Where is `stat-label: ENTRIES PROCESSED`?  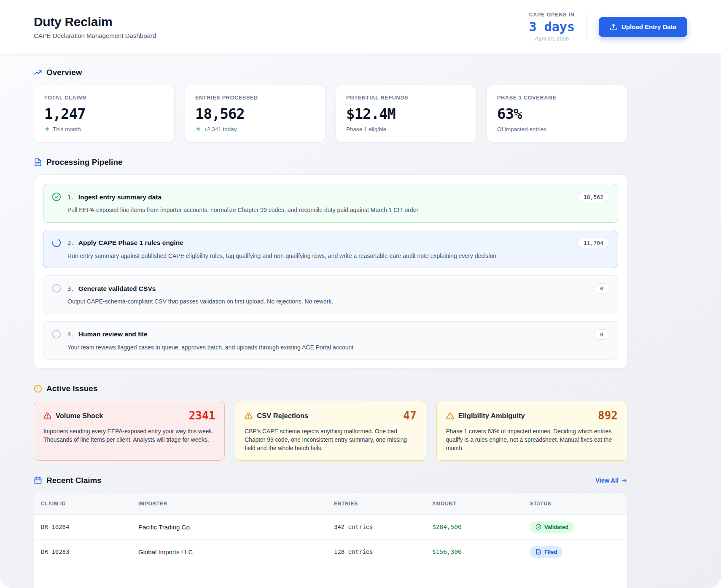 stat-label: ENTRIES PROCESSED is located at coordinates (255, 98).